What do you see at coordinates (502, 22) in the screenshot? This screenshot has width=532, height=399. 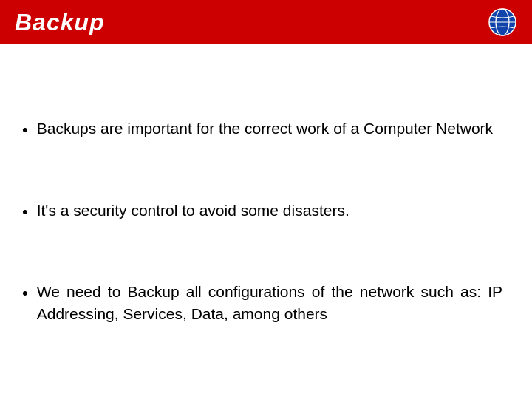 I see `globe-icon` at bounding box center [502, 22].